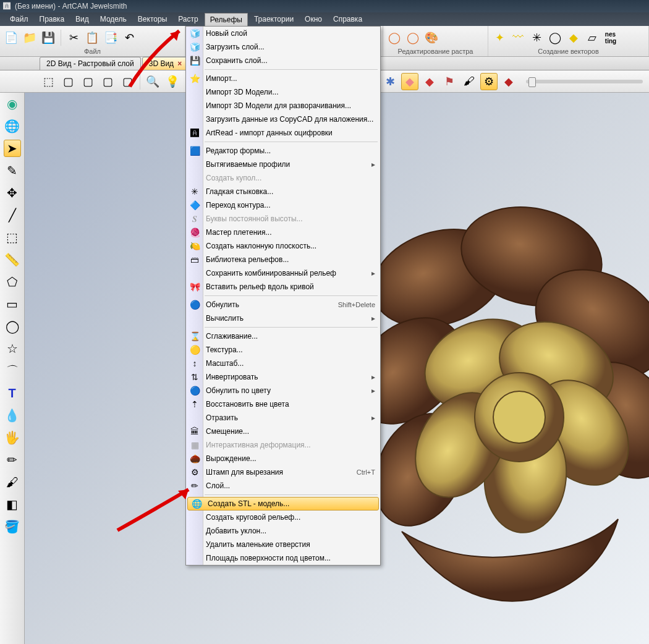 The width and height of the screenshot is (649, 644). I want to click on drop-icon: 💧, so click(12, 415).